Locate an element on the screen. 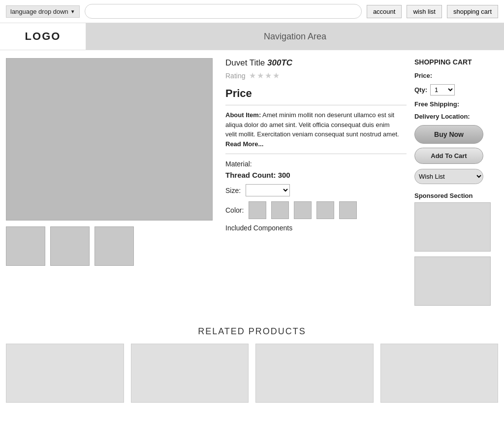 This screenshot has height=446, width=504. header: LOGO Navigation Area is located at coordinates (252, 36).